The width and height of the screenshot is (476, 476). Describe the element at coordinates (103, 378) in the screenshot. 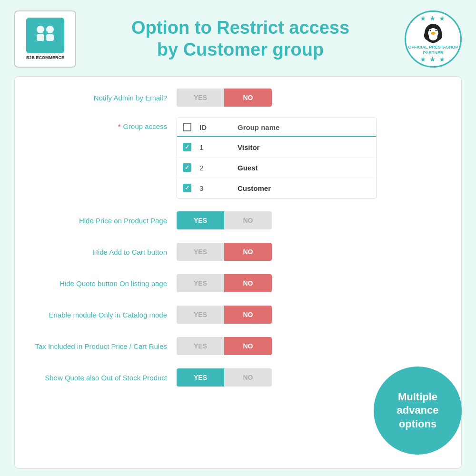

I see `show-quote-label: Show Quote also Out of Stock Product` at that location.